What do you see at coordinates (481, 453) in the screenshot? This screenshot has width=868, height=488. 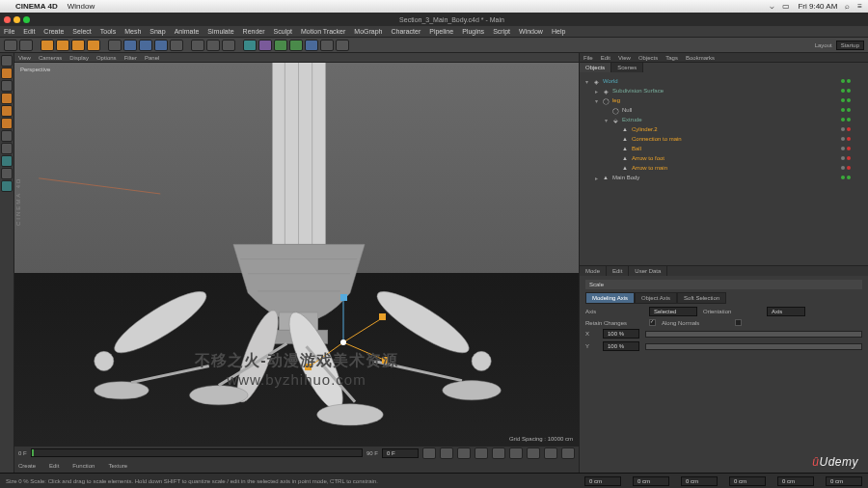 I see `next-frame-button` at bounding box center [481, 453].